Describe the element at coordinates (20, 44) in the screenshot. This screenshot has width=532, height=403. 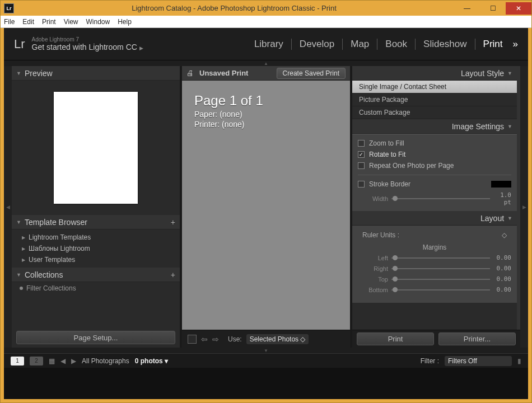
I see `lightroom-logo: Lr` at that location.